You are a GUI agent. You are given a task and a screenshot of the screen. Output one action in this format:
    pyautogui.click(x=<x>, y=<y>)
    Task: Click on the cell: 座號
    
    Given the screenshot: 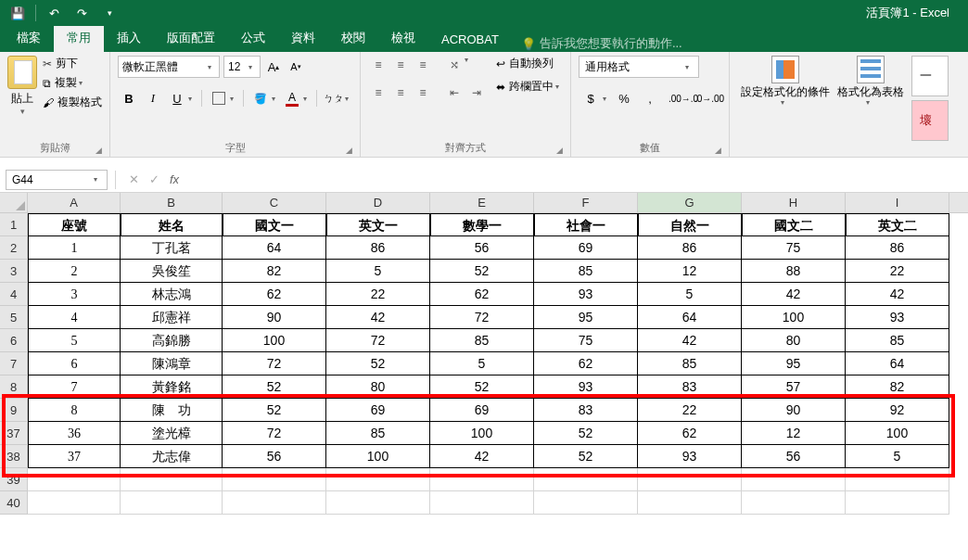 What is the action you would take?
    pyautogui.click(x=74, y=224)
    